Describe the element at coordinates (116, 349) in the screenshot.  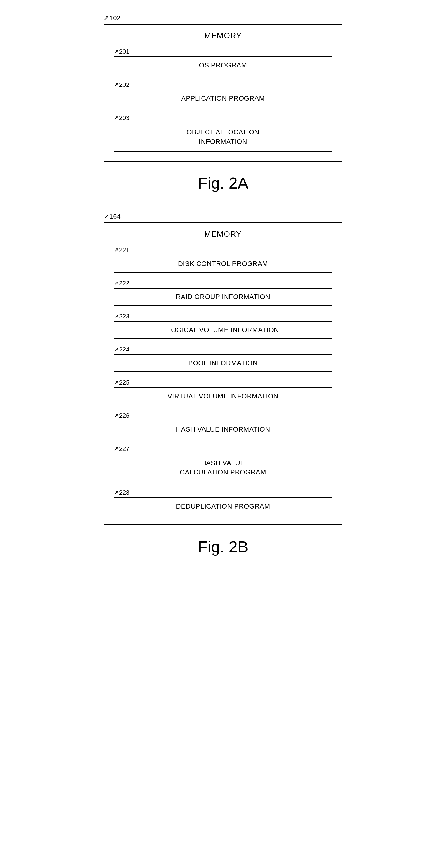
I see `fig2b-checkmark-224: ↗` at that location.